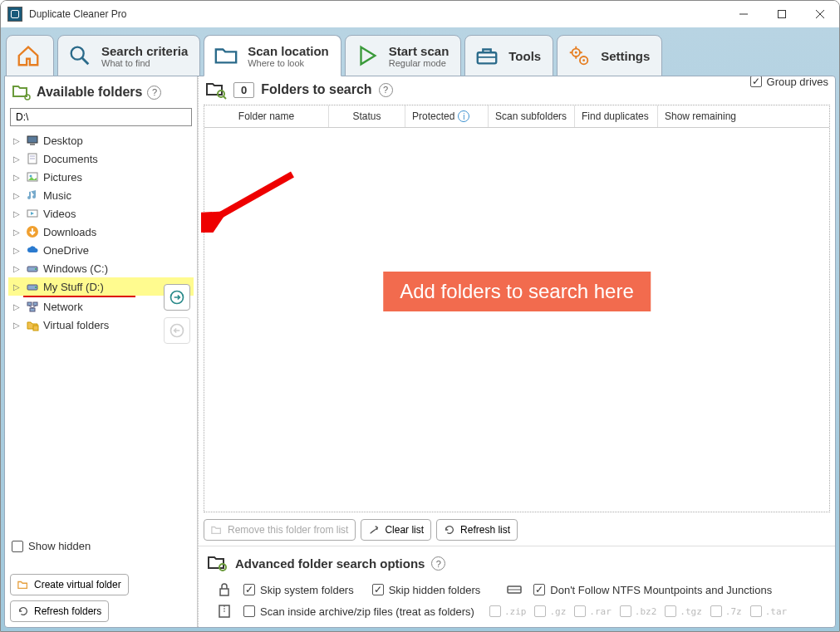  What do you see at coordinates (744, 116) in the screenshot?
I see `col-show-remaining: Show remaining` at bounding box center [744, 116].